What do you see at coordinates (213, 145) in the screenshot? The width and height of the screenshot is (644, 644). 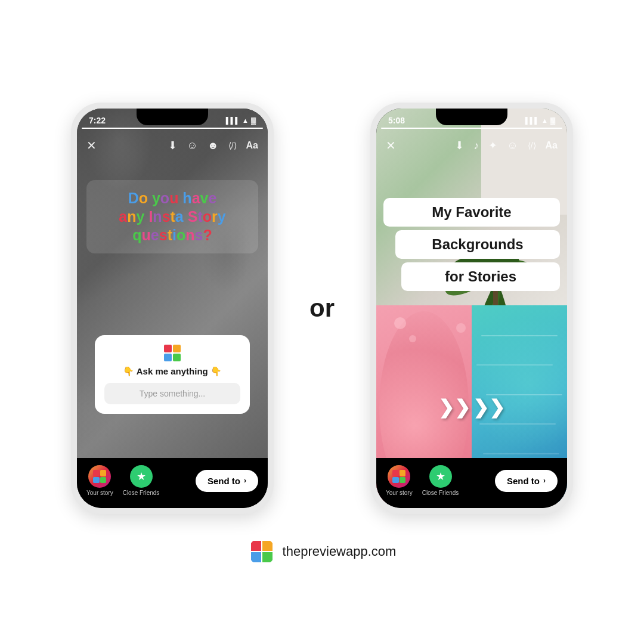 I see `toolbar-right-1: ⬇ ☺ ☻ ⟨/⟩ Aa` at bounding box center [213, 145].